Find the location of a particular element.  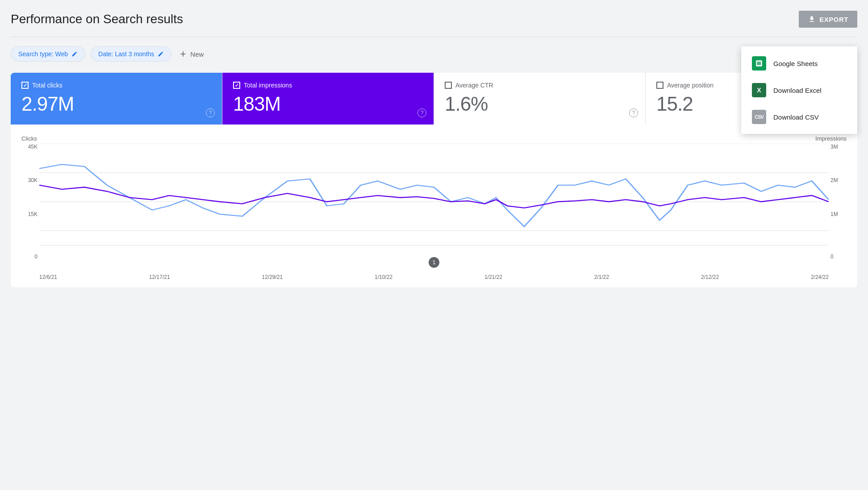

page-title: Performance on Search results is located at coordinates (97, 19).